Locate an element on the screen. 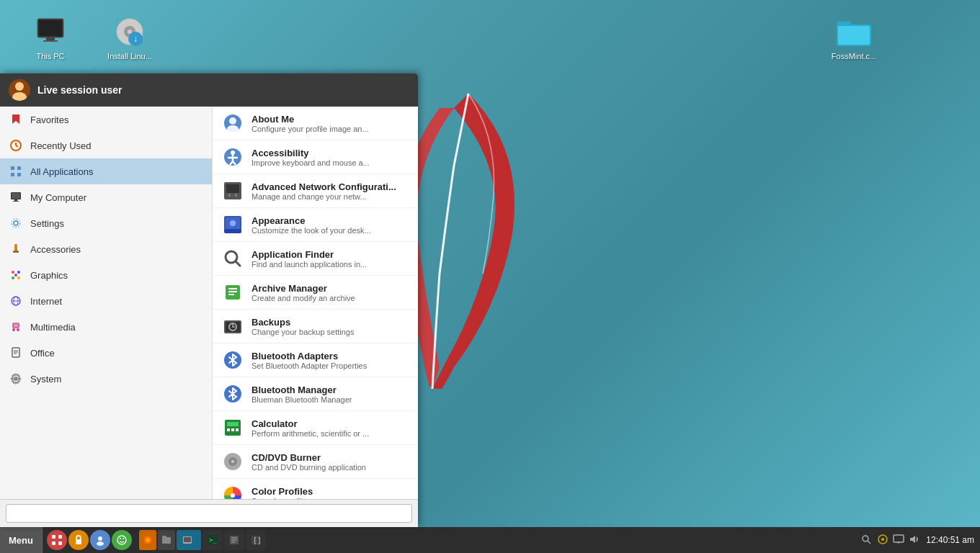 The height and width of the screenshot is (553, 980). advanced-network-text: Advanced Network Configurati... Manage a… is located at coordinates (324, 192).